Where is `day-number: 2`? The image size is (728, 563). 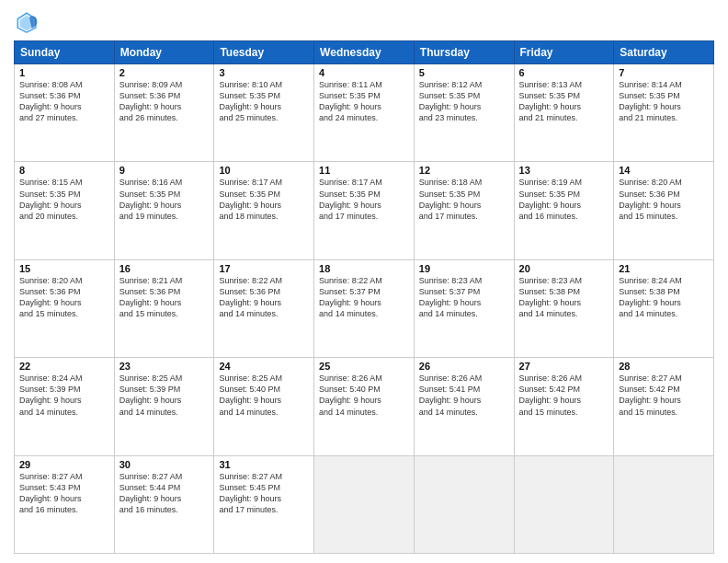
day-number: 2 is located at coordinates (165, 73).